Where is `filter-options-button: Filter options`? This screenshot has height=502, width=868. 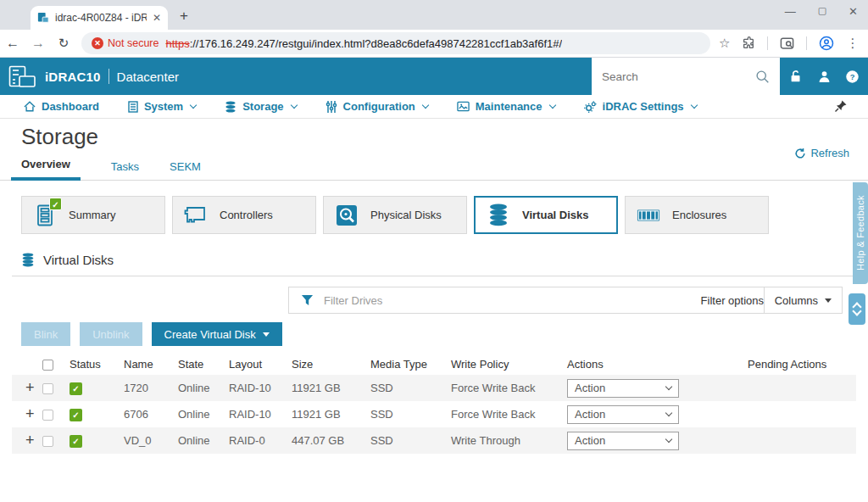
filter-options-button: Filter options is located at coordinates (732, 300).